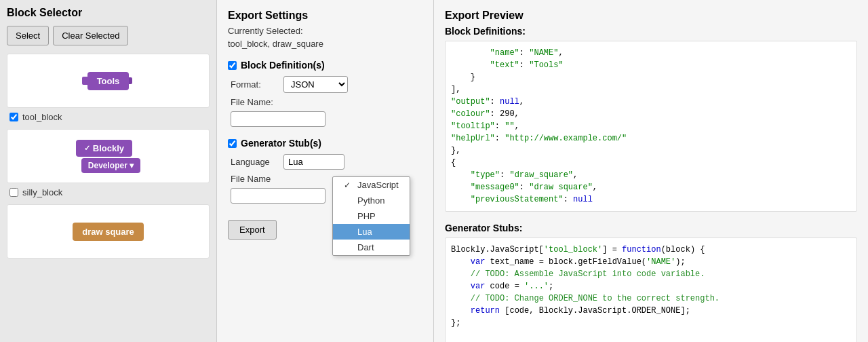 This screenshot has height=342, width=868. Describe the element at coordinates (254, 179) in the screenshot. I see `file-name-label-2: File Name` at that location.